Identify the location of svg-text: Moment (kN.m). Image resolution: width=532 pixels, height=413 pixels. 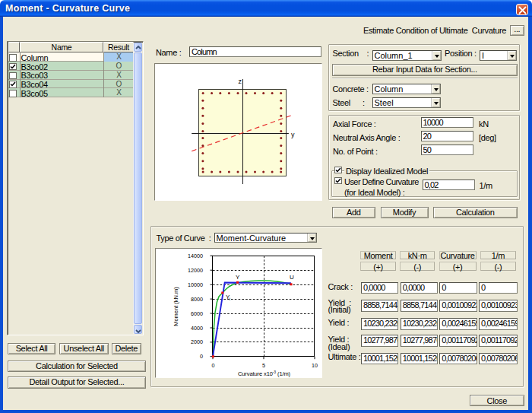
(176, 307).